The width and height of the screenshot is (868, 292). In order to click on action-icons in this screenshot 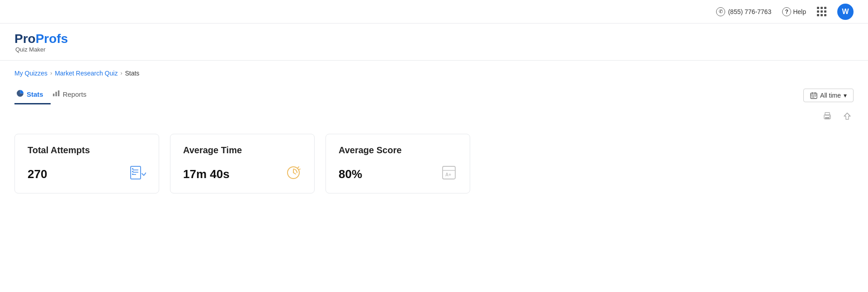, I will do `click(434, 118)`.